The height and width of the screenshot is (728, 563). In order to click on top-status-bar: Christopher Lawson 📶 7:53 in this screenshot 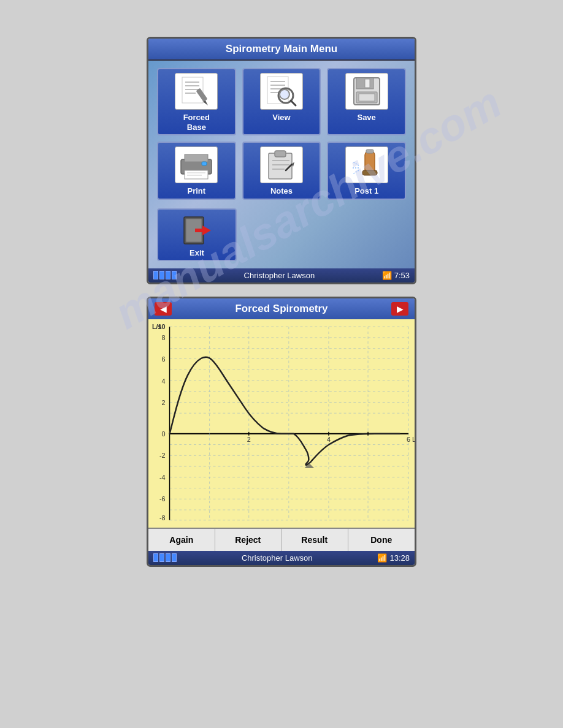, I will do `click(282, 276)`.